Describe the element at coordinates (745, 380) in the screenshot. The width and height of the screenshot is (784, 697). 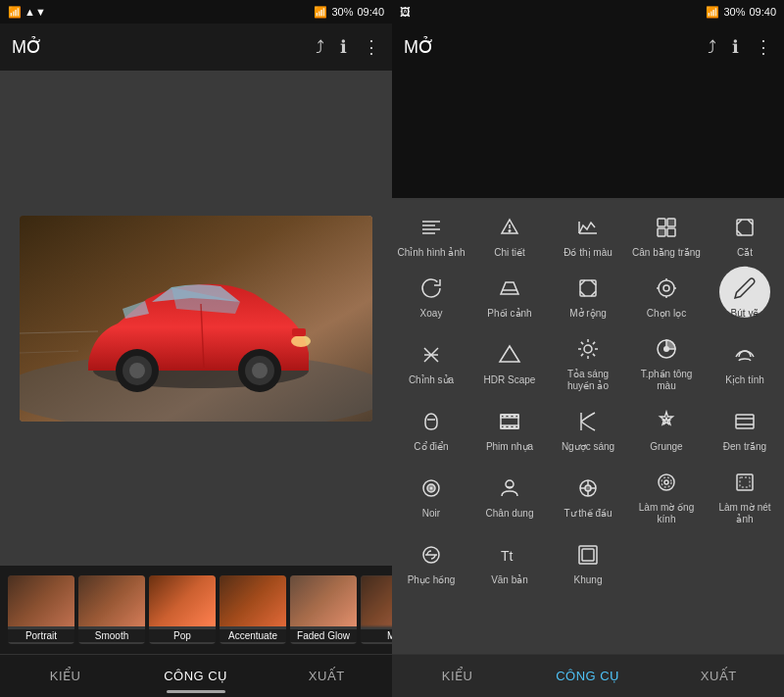
I see `tool-label-kich-tinh: Kịch tính` at that location.